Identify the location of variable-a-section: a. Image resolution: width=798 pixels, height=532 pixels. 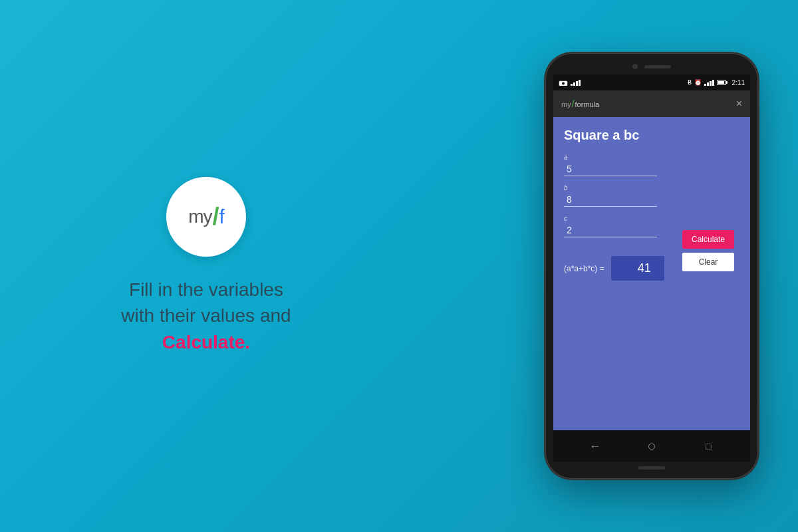
(652, 165).